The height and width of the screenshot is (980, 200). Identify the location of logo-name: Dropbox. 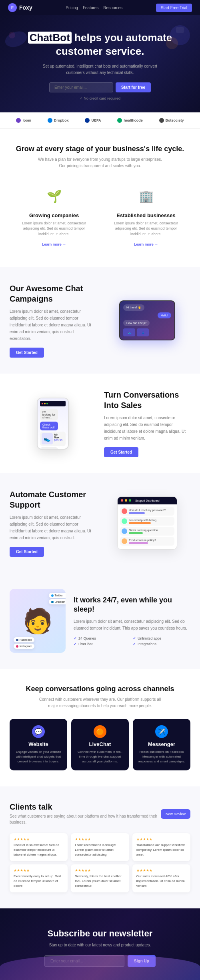
(62, 120).